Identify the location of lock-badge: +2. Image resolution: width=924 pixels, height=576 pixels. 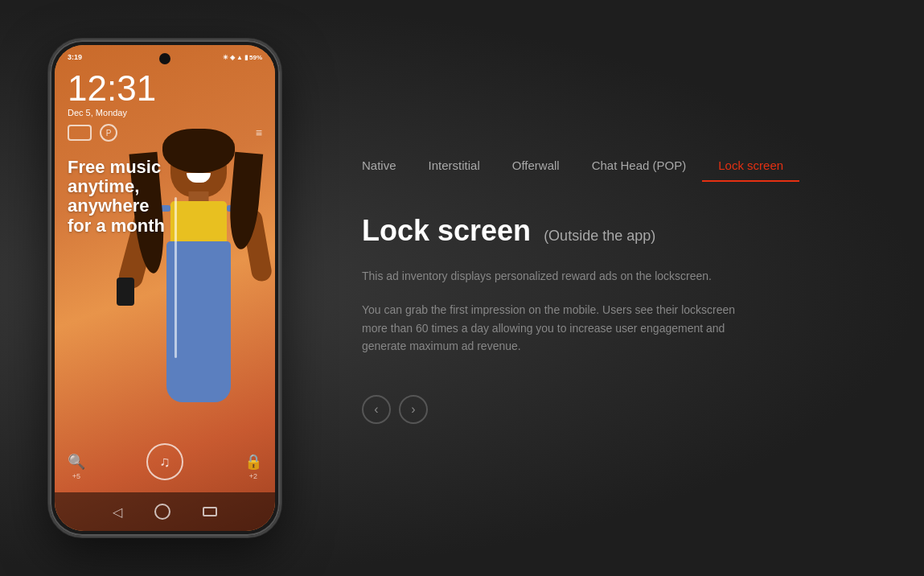
(253, 476).